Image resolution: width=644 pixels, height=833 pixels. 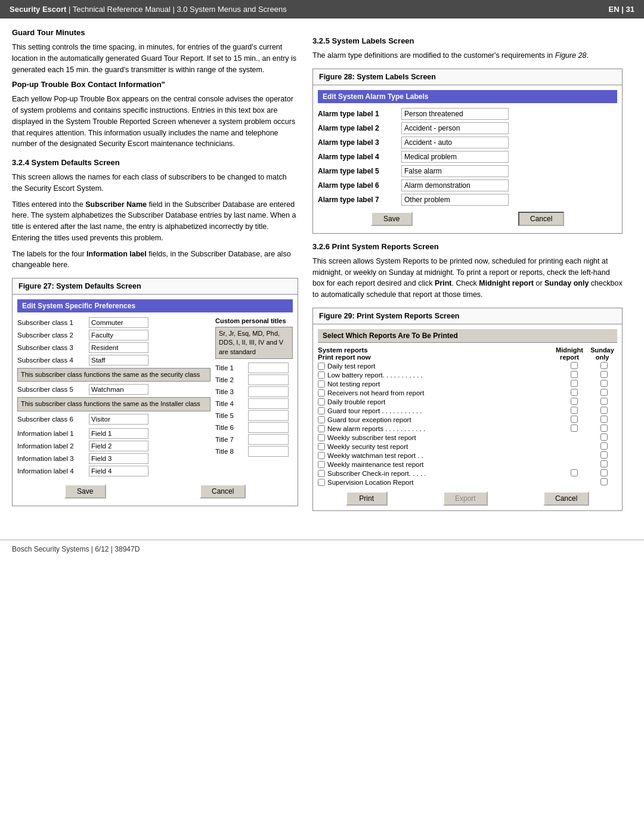 I want to click on popup-heading: Pop-up Trouble Box Contact Information", so click(x=155, y=85).